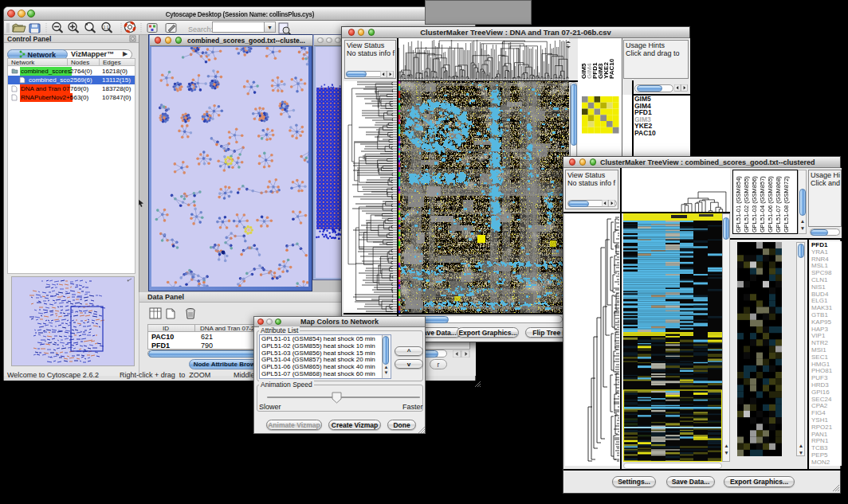  What do you see at coordinates (107, 27) in the screenshot?
I see `svg-text: 1:1` at bounding box center [107, 27].